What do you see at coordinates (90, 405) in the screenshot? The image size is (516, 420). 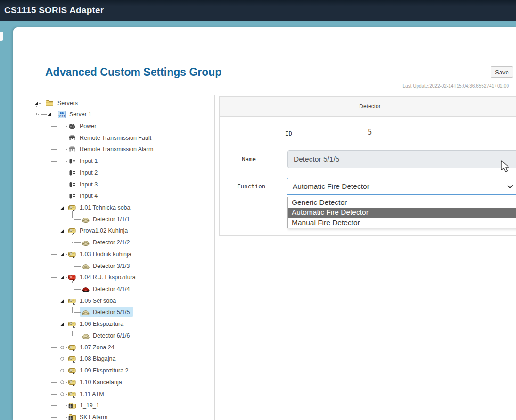 I see `tree-item-label: 1_19_1` at bounding box center [90, 405].